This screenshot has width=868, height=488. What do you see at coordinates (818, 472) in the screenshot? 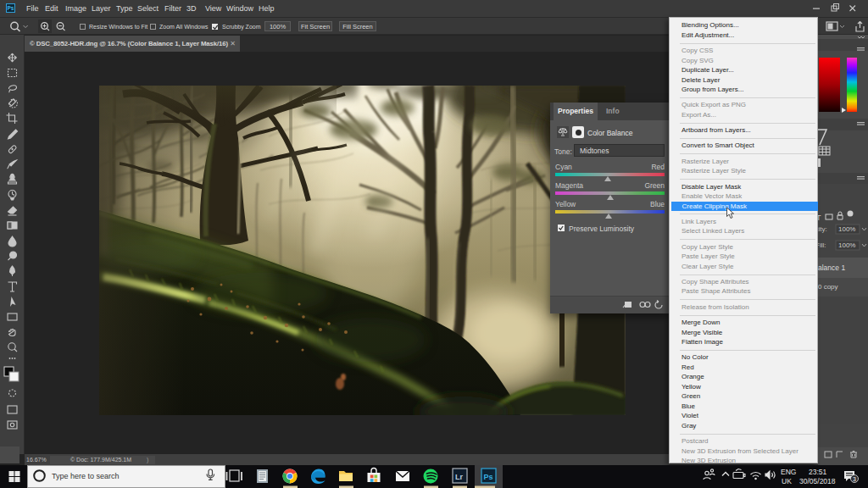
I see `svg-text: 23:51` at bounding box center [818, 472].